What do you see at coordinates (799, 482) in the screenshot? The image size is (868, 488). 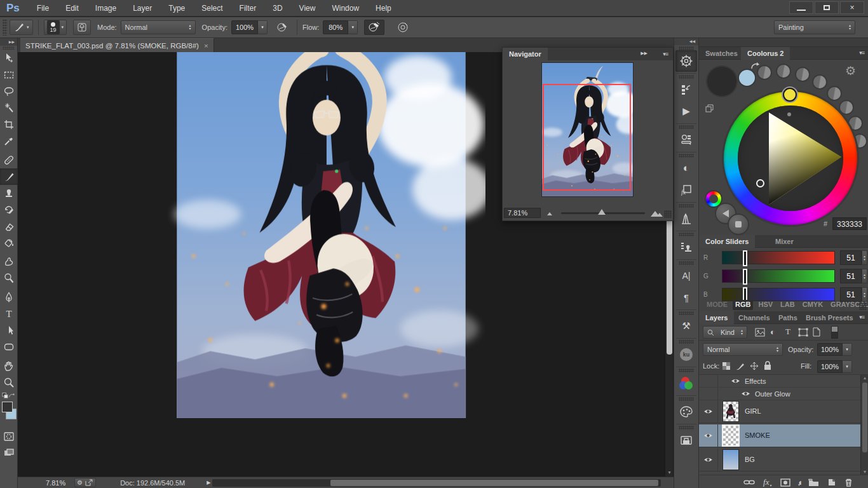 I see `new-adjustment-layer-icon: ◐▾` at bounding box center [799, 482].